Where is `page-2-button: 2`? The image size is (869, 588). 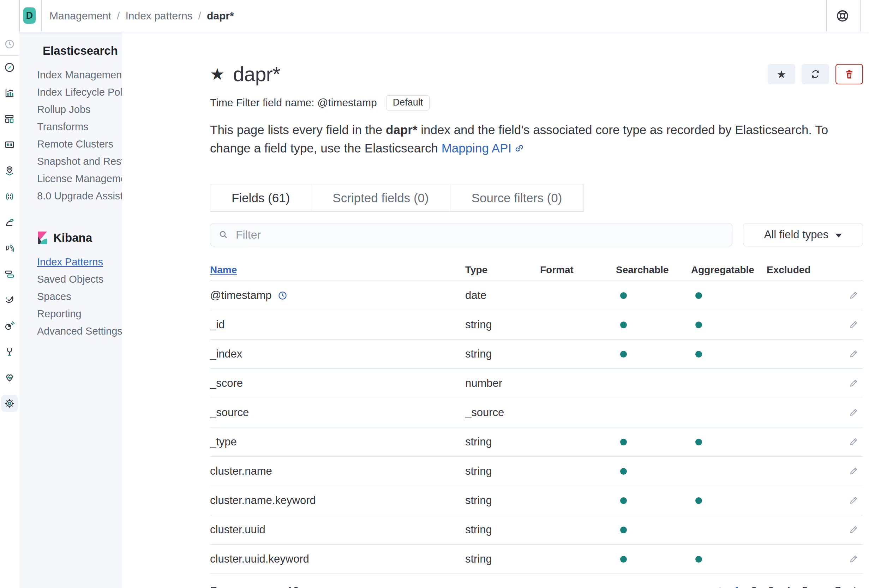 page-2-button: 2 is located at coordinates (754, 586).